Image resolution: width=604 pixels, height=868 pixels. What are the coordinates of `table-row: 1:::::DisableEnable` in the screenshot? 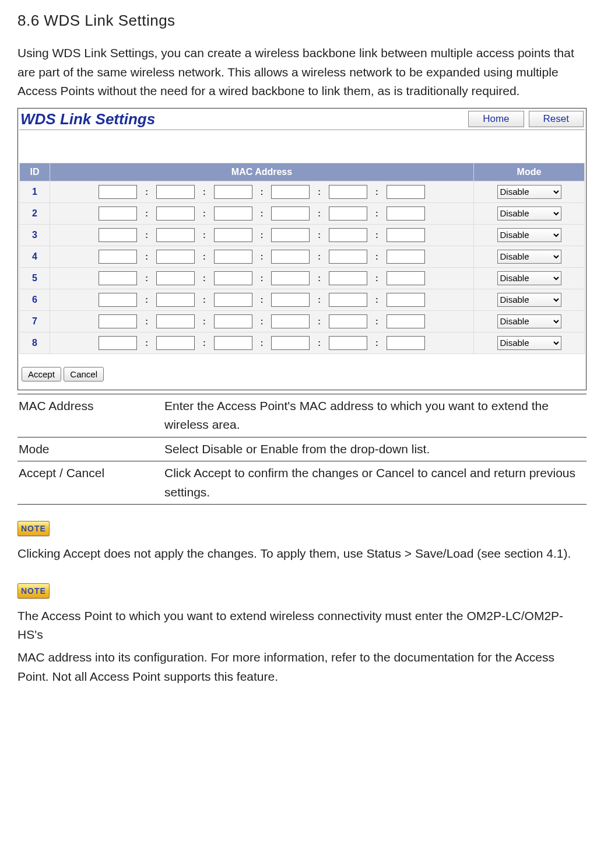 It's located at (302, 191).